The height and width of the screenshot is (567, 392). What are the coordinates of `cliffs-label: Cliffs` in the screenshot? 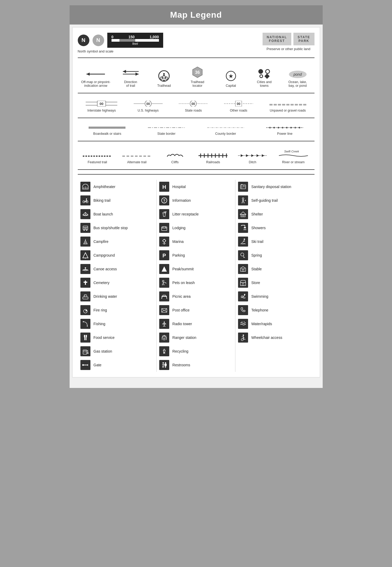 It's located at (175, 162).